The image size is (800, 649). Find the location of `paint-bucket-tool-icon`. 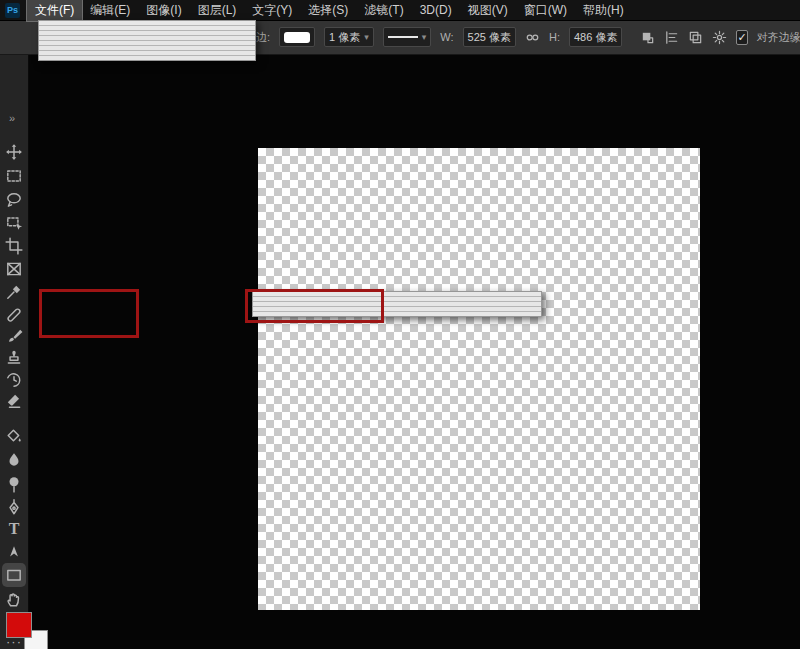

paint-bucket-tool-icon is located at coordinates (14, 436).